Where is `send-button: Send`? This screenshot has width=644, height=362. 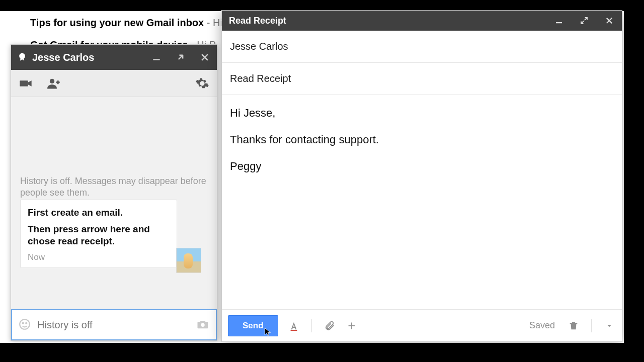 send-button: Send is located at coordinates (253, 326).